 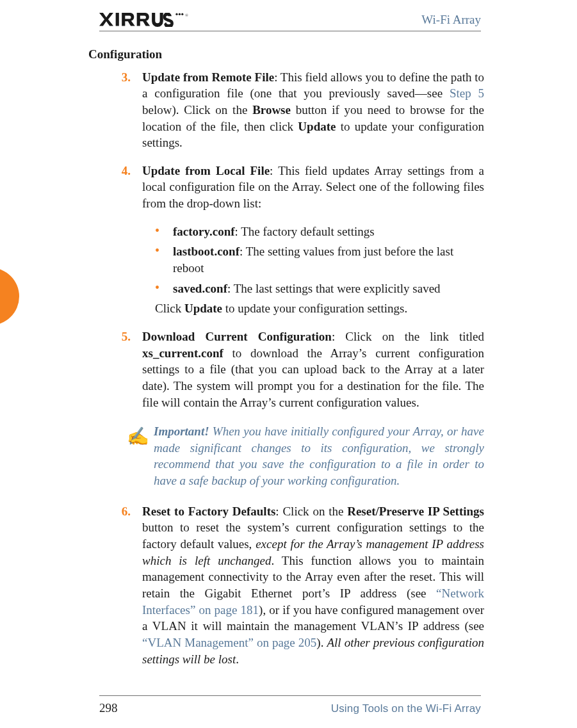 What do you see at coordinates (451, 20) in the screenshot?
I see `document-title: Wi-Fi Array` at bounding box center [451, 20].